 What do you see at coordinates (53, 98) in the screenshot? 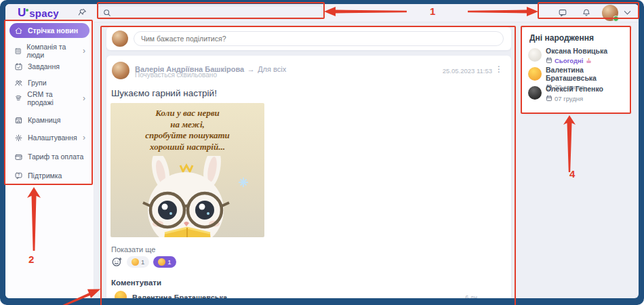
I see `sidebar-item-label: CRM та продажі` at bounding box center [53, 98].